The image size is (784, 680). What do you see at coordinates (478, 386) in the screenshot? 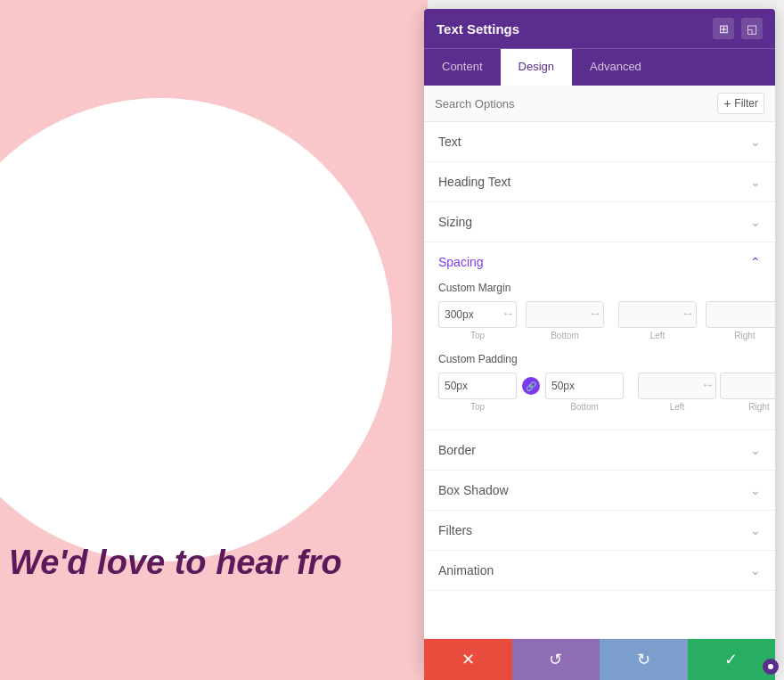
I see `padding-top-input: 50px` at bounding box center [478, 386].